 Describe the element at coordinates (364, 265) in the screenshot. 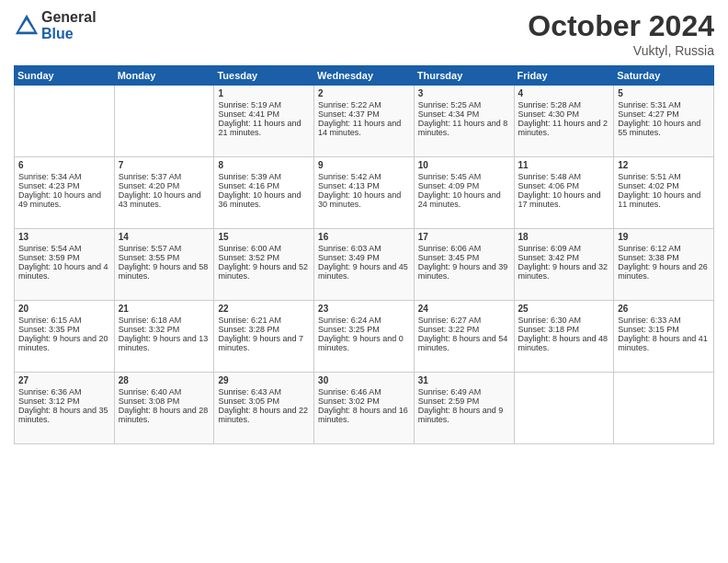

I see `table-row: 16Sunrise: 6:03 AMSunset: 3:49 PMDayligh…` at that location.